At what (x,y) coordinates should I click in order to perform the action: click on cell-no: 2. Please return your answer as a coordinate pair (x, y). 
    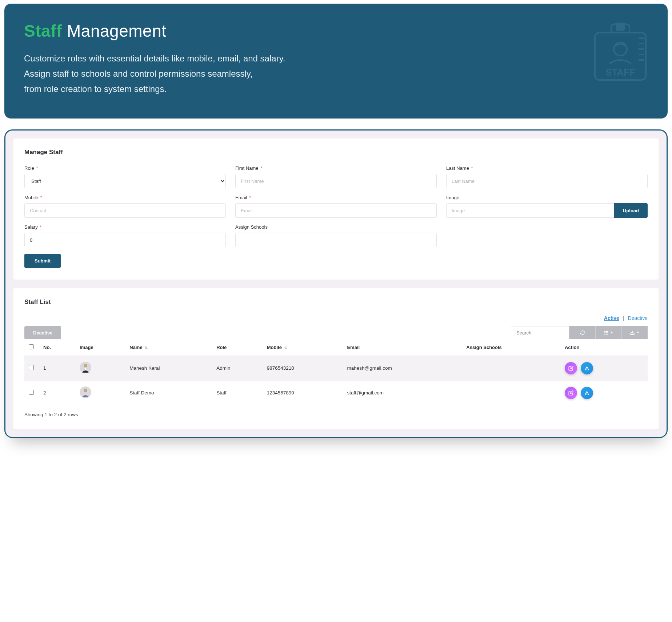
    Looking at the image, I should click on (57, 393).